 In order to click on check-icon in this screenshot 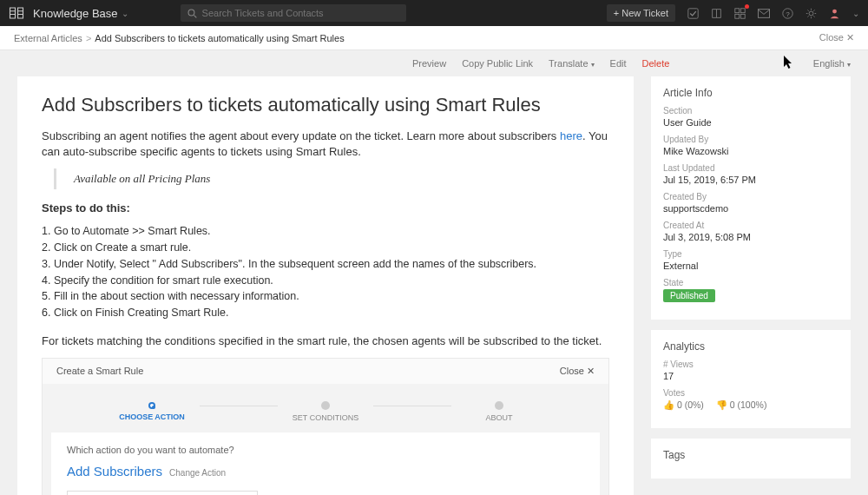, I will do `click(693, 14)`.